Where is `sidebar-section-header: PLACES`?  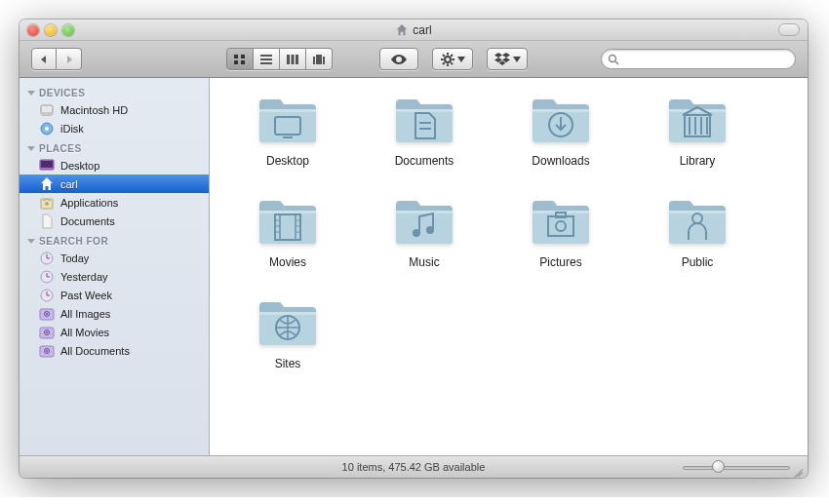
sidebar-section-header: PLACES is located at coordinates (114, 146).